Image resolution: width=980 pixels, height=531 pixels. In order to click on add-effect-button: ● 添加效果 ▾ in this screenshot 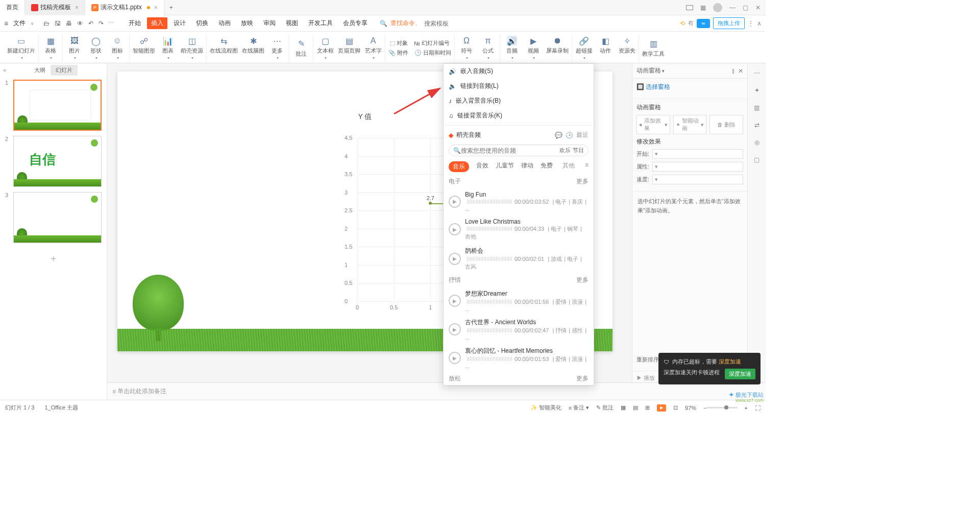, I will do `click(653, 125)`.